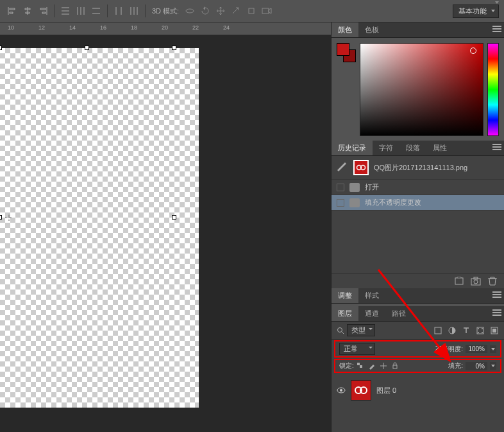  What do you see at coordinates (497, 3) in the screenshot?
I see `panel-flyout-icon` at bounding box center [497, 3].